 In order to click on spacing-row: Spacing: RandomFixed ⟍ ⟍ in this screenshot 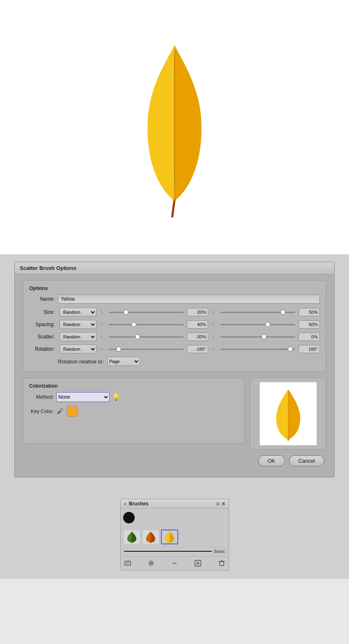, I will do `click(174, 324)`.